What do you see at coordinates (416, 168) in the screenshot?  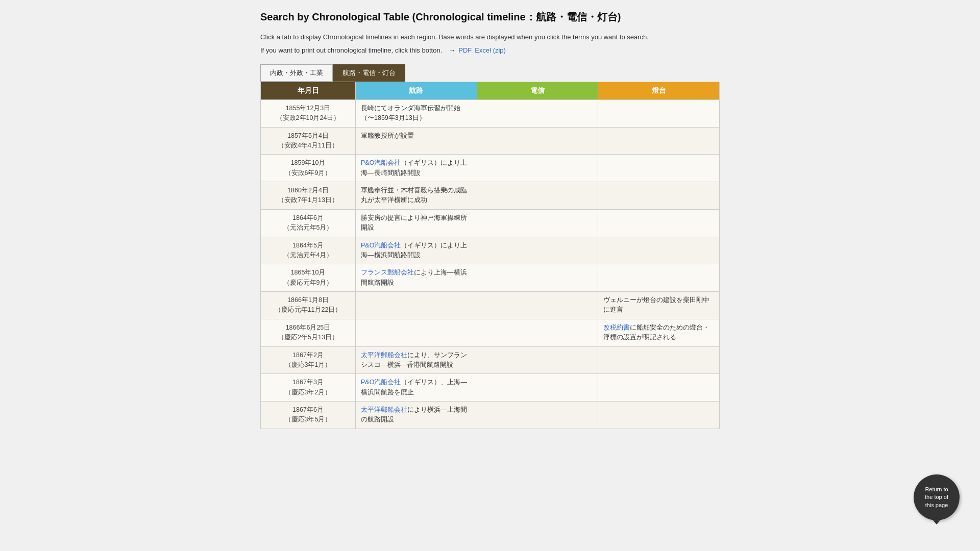 I see `cell-route: P&O汽船会社（イギリス）により上海—長崎間航路開設` at bounding box center [416, 168].